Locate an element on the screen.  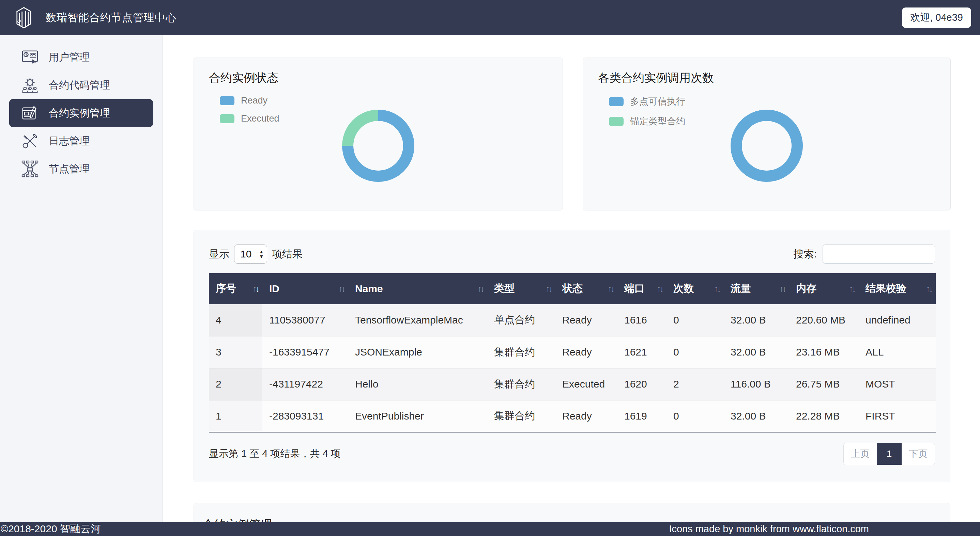
column-label: 端口 is located at coordinates (635, 288).